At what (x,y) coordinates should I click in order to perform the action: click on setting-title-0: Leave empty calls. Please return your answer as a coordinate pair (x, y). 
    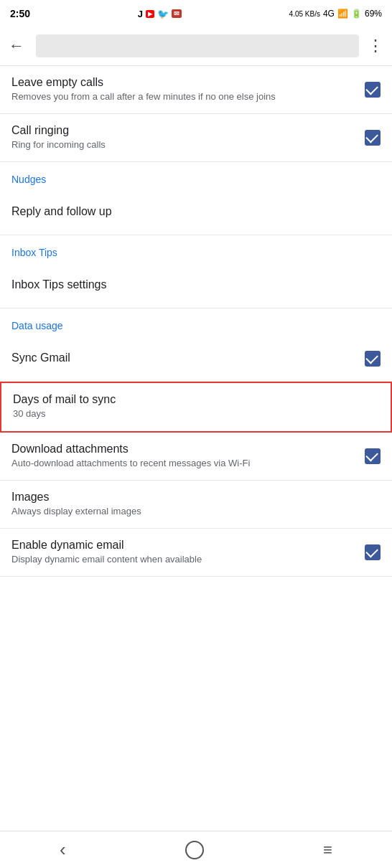
    Looking at the image, I should click on (184, 82).